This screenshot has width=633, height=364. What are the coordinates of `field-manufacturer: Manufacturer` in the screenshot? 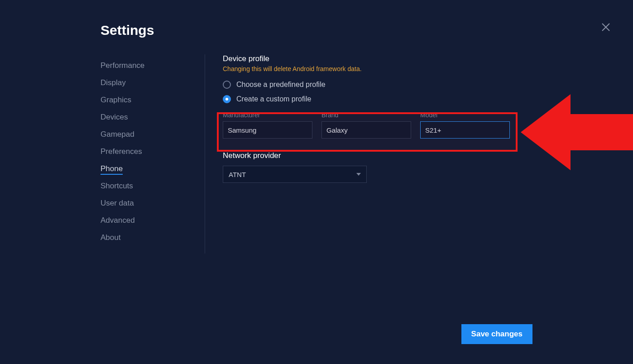 It's located at (268, 125).